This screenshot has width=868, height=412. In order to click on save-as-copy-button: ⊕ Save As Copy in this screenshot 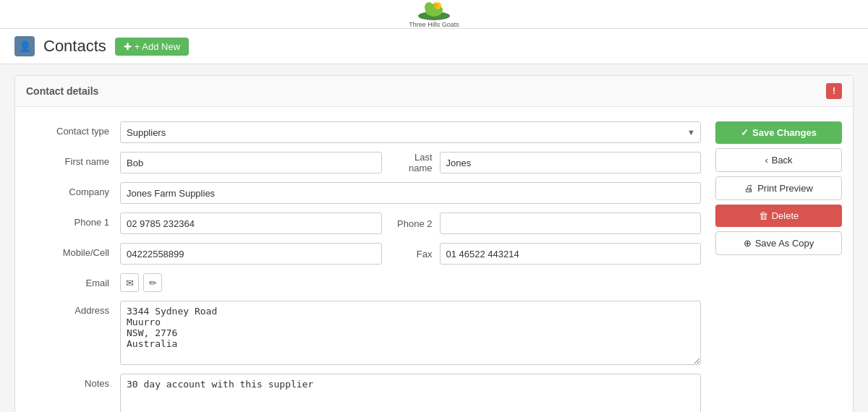, I will do `click(778, 243)`.